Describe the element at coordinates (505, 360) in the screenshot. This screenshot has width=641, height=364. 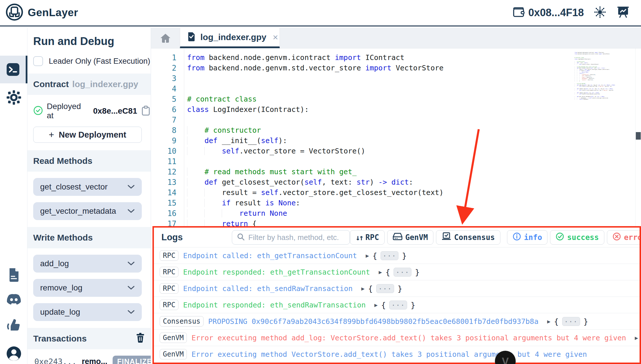
I see `vue-logo-glyph: V` at that location.